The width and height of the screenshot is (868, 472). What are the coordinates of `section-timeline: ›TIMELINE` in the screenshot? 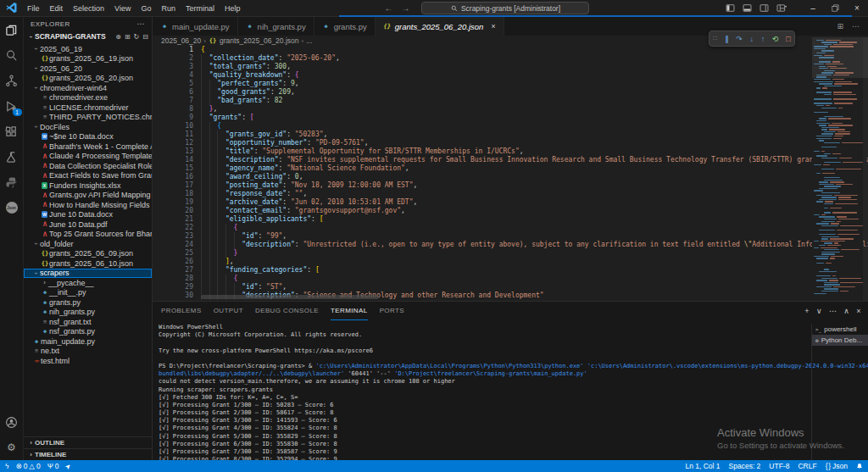 It's located at (88, 454).